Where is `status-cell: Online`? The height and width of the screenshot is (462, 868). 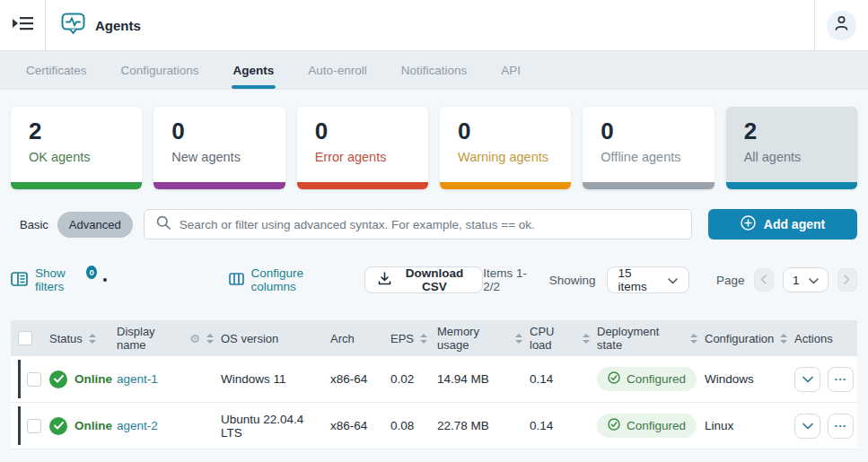
status-cell: Online is located at coordinates (75, 379).